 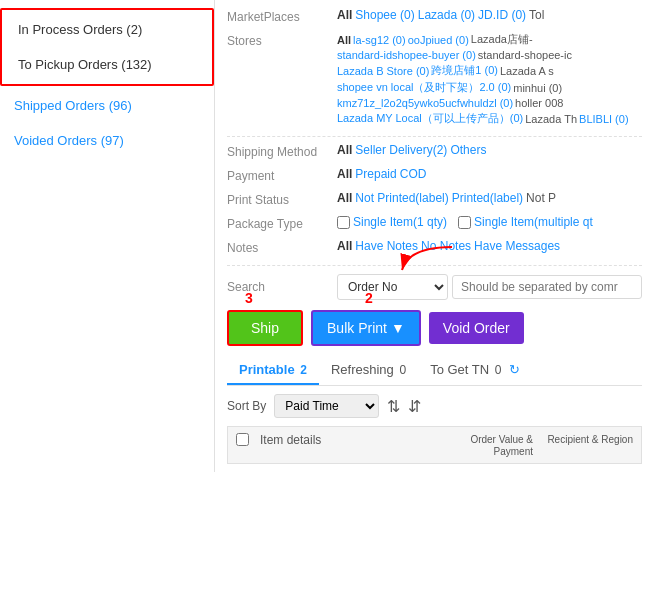 I want to click on filter-package-type: Package Type Single Item(1 qty) Single I…, so click(x=434, y=225).